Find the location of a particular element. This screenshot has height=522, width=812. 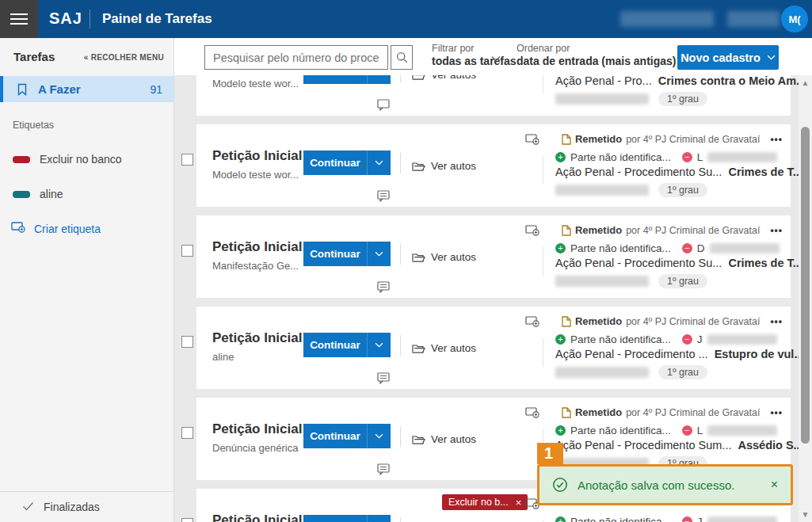

sidebar-item-a-fazer: A Fazer 91 is located at coordinates (87, 89).